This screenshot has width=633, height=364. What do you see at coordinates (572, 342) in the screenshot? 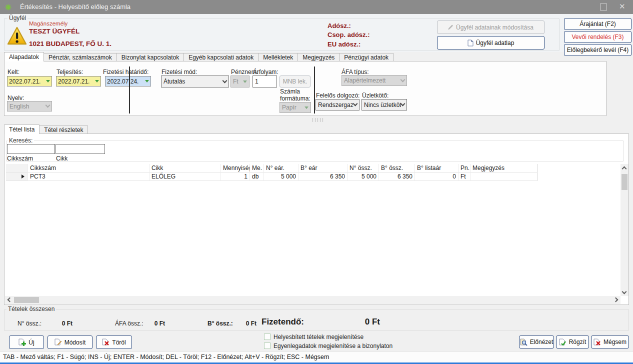
I see `save-button: Rögzít` at bounding box center [572, 342].